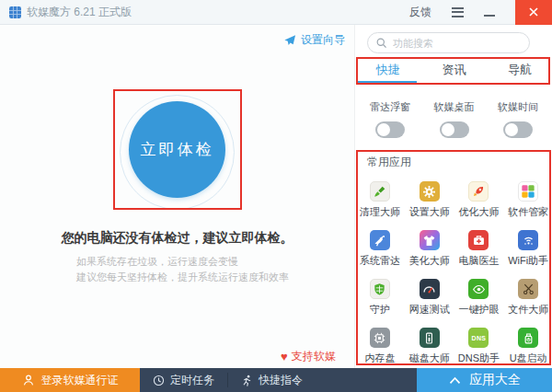 The width and height of the screenshot is (552, 392). Describe the element at coordinates (389, 162) in the screenshot. I see `apps-section-header: 常用应用` at that location.